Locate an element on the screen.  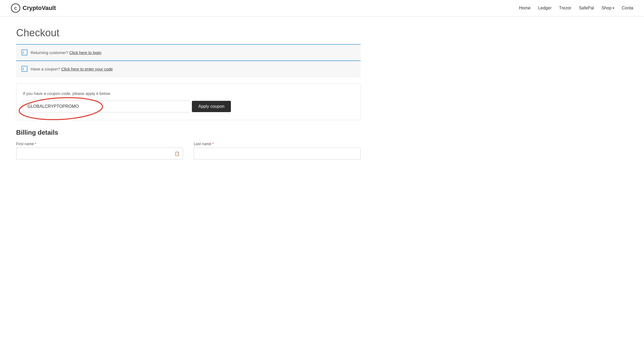
coupon-info-icon is located at coordinates (24, 69).